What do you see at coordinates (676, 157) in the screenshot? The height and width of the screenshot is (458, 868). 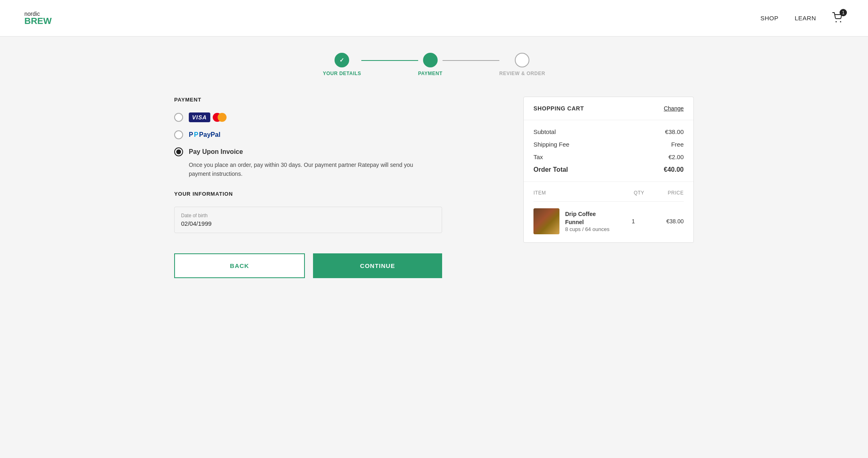 I see `tax-value: €2.00` at bounding box center [676, 157].